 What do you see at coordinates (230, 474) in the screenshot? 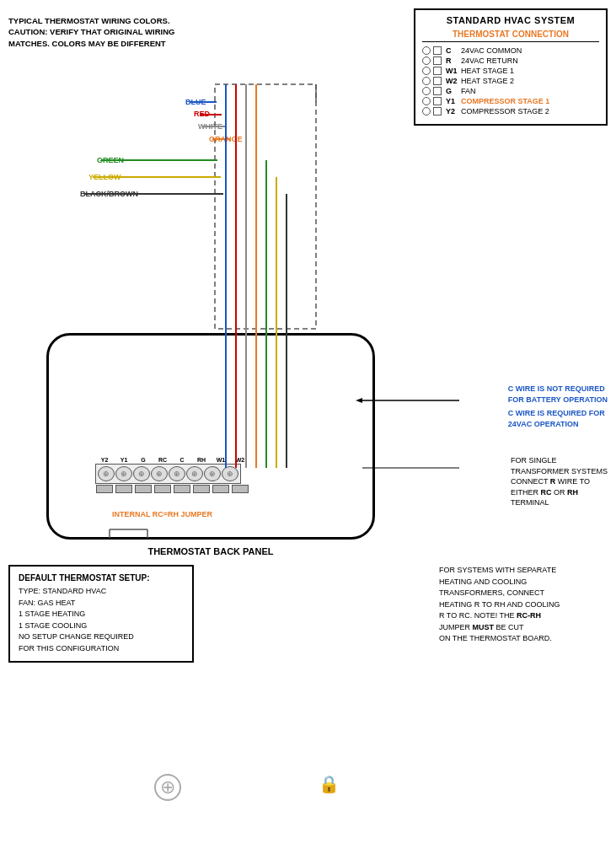
I see `screw-w2: ⊕` at bounding box center [230, 474].